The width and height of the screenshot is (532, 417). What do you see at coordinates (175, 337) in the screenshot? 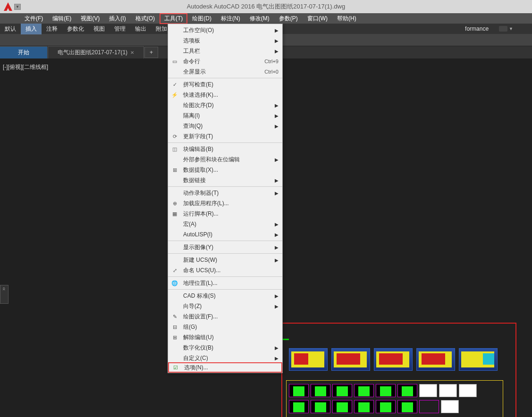
I see `ungroup-icon: ⊞` at bounding box center [175, 337].